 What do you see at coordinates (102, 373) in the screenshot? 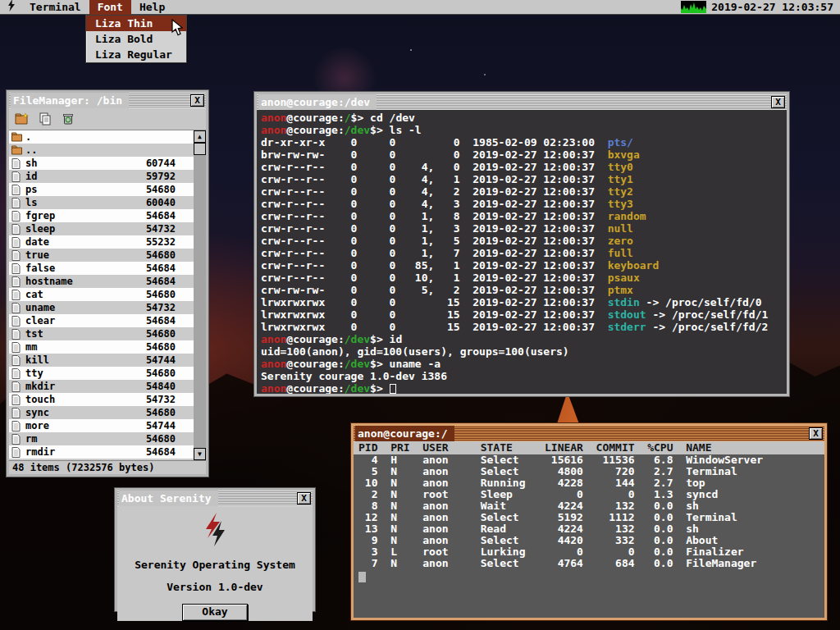
I see `file-row-tty: tty54680` at bounding box center [102, 373].